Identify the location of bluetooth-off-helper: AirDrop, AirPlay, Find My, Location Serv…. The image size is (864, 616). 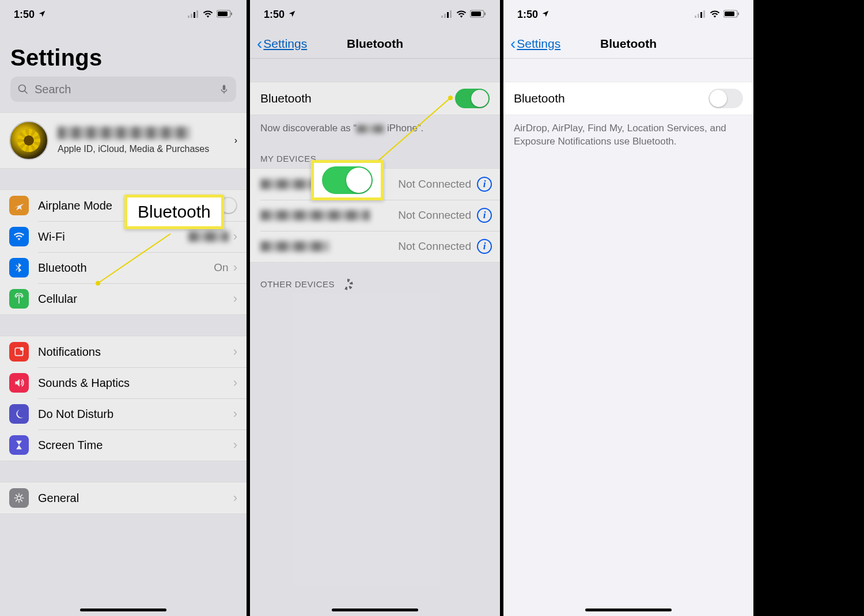
(628, 134).